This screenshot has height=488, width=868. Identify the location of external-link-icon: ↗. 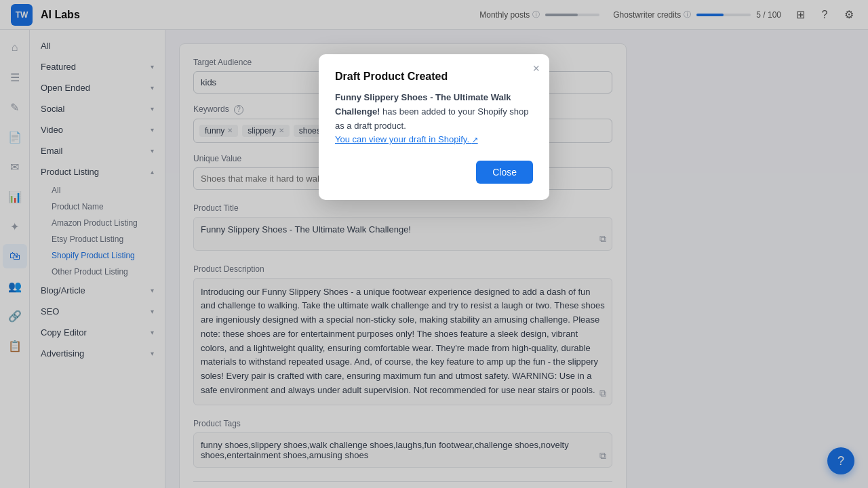
(475, 140).